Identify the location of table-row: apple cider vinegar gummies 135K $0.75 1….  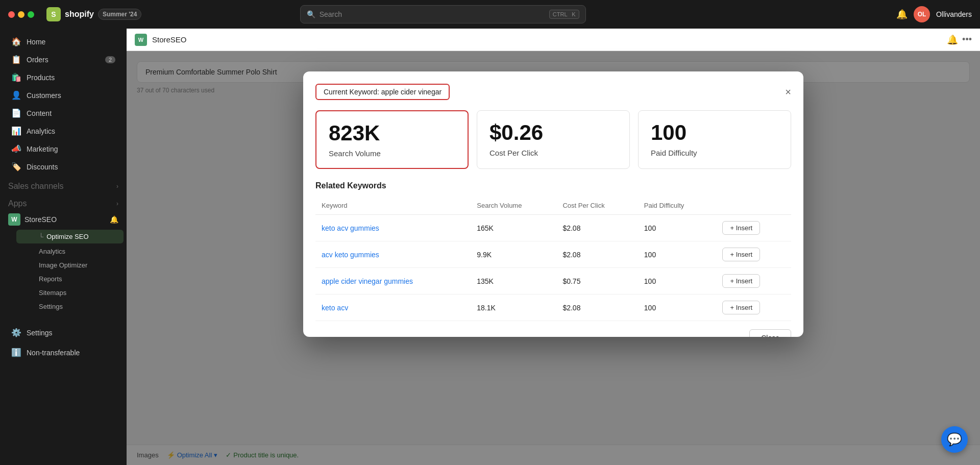
(553, 281).